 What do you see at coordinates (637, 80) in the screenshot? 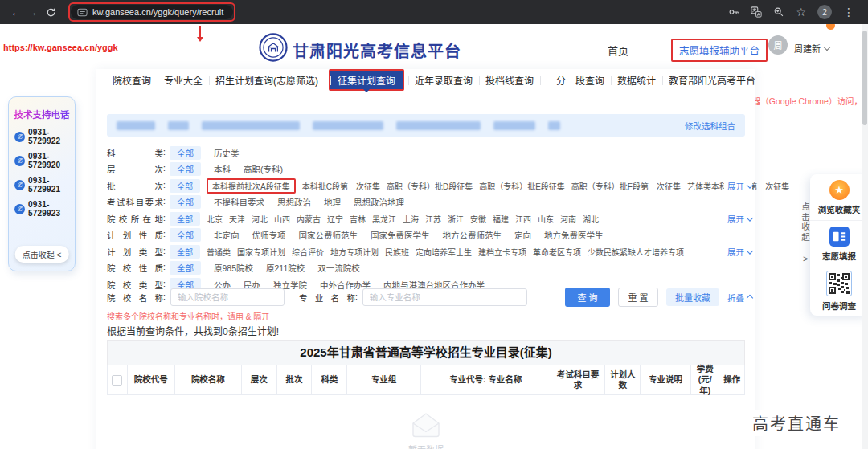
I see `nav-tab: 数据统计` at bounding box center [637, 80].